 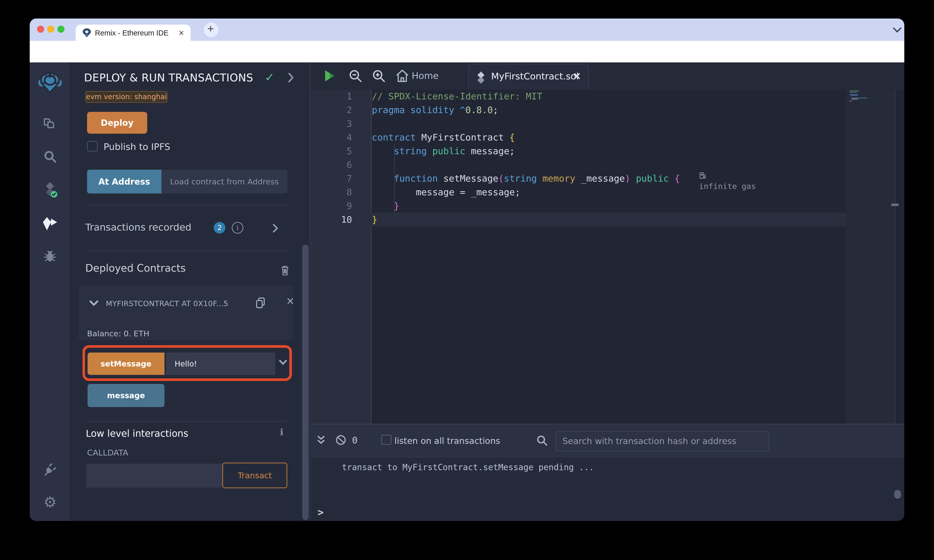 I want to click on pending-transactions-count: 0, so click(x=355, y=440).